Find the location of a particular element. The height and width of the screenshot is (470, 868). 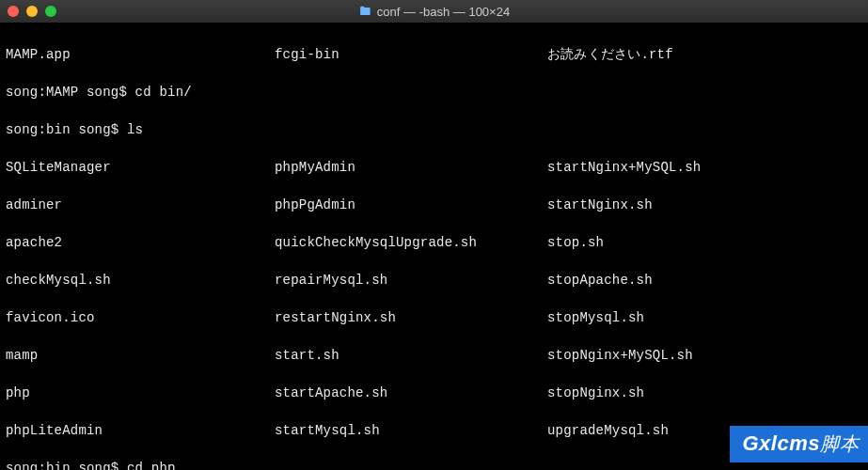

file-name: phpLiteAdmin is located at coordinates (140, 431).